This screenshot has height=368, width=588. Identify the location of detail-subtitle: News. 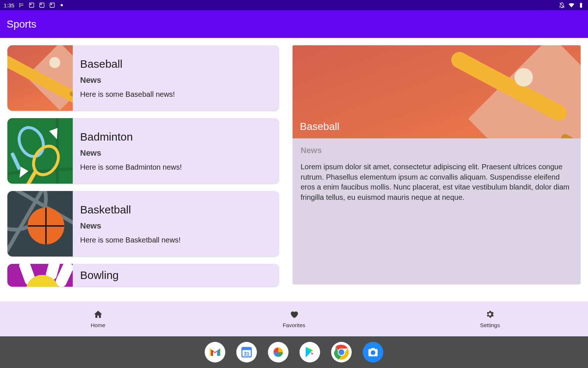
(437, 151).